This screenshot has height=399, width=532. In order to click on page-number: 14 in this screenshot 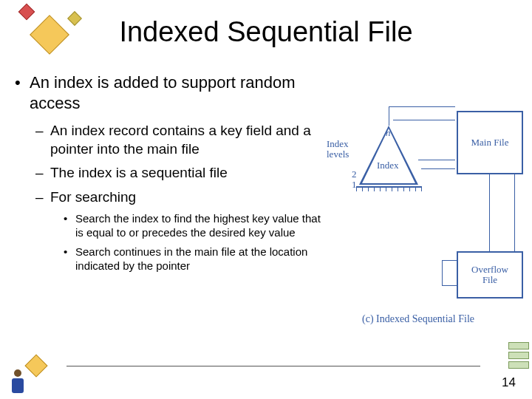, I will do `click(508, 383)`.